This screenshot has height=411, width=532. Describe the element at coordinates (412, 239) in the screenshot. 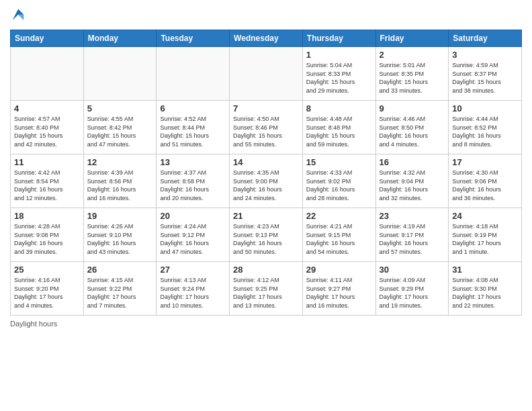

I see `day-info: Sunrise: 4:19 AM Sunset: 9:17 PM Dayligh…` at that location.